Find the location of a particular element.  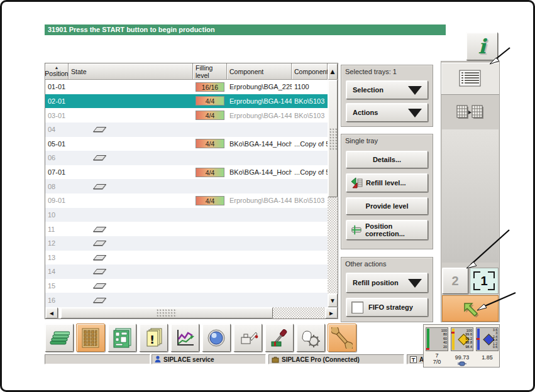

fifo-strategy-toggle: FIFO strategy is located at coordinates (387, 307).